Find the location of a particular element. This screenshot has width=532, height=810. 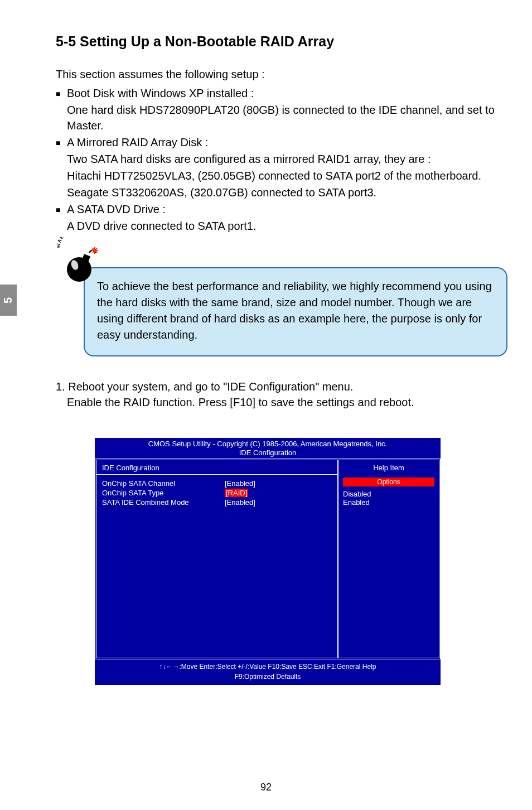

bios-setting-label: SATA IDE Combined Mode is located at coordinates (163, 502).